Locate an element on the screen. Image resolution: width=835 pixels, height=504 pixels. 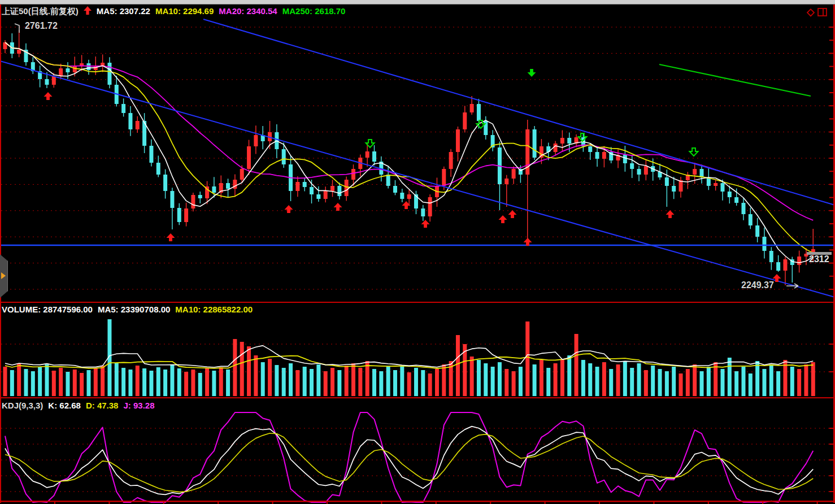
kdj-k-readout: K: 62.68 is located at coordinates (64, 406).